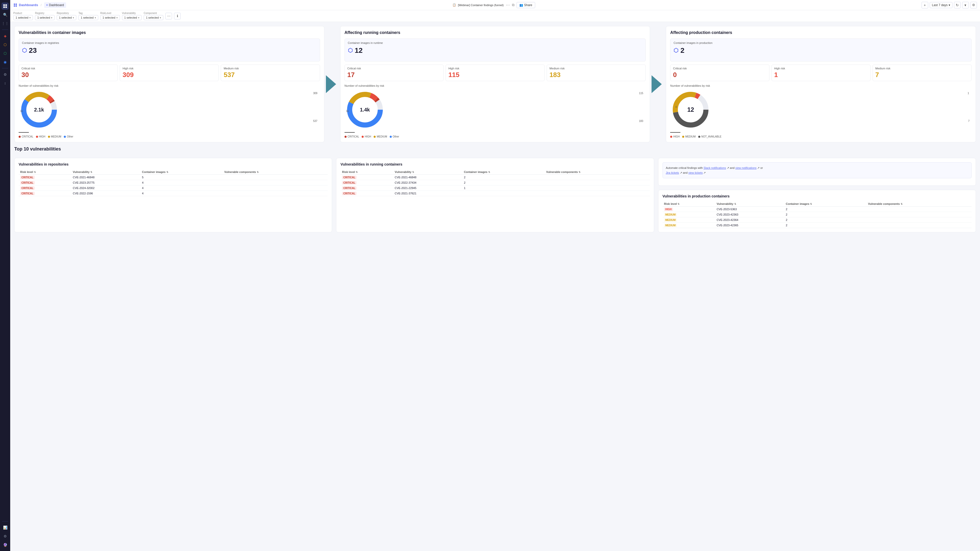 This screenshot has width=980, height=551. What do you see at coordinates (117, 17) in the screenshot?
I see `filter-risklevel-caret: ▾` at bounding box center [117, 17].